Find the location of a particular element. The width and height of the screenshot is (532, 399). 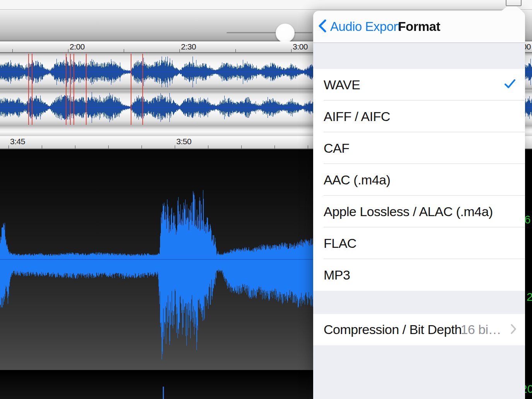

format-option-label: MP3 is located at coordinates (337, 275).